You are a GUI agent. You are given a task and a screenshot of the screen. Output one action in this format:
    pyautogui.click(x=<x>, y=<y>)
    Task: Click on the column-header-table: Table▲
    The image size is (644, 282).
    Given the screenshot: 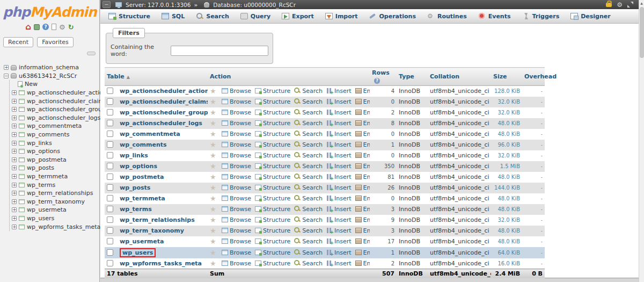 What is the action you would take?
    pyautogui.click(x=156, y=77)
    